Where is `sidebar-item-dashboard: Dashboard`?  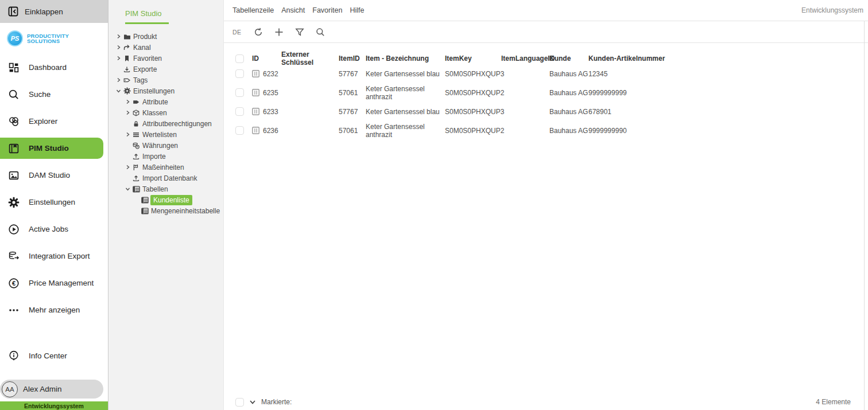 sidebar-item-dashboard: Dashboard is located at coordinates (54, 68).